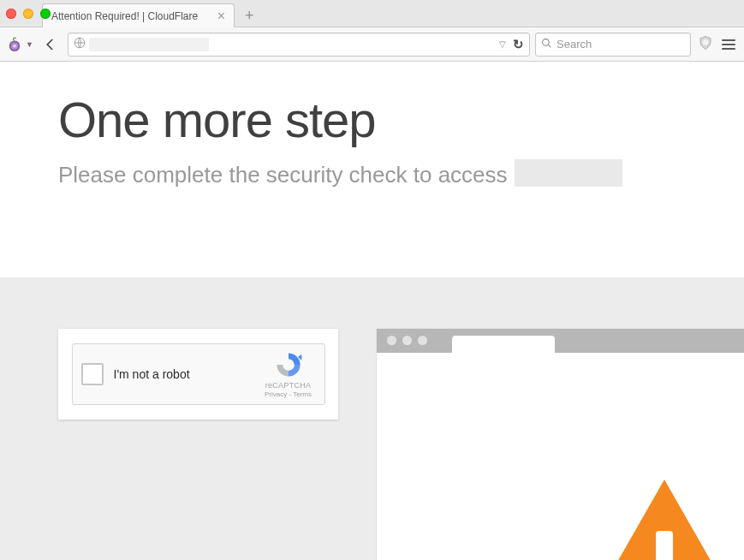 The height and width of the screenshot is (560, 744). I want to click on menu-button, so click(729, 45).